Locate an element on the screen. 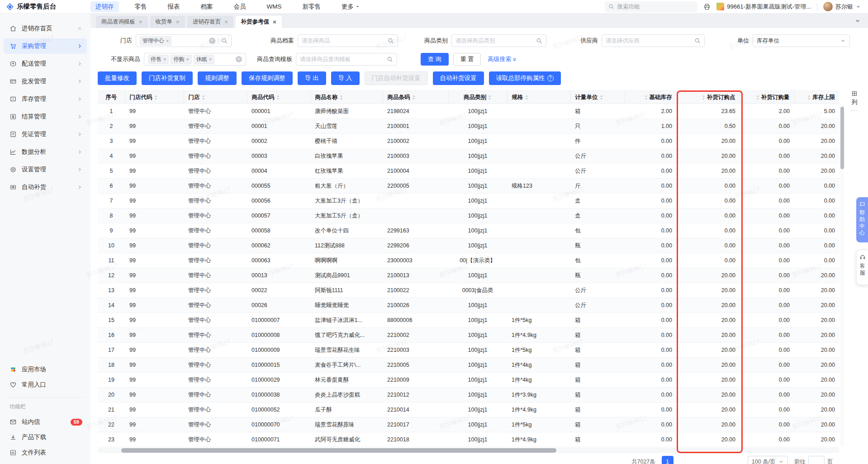 Image resolution: width=868 pixels, height=464 pixels. customer-service-button: 客服 is located at coordinates (862, 267).